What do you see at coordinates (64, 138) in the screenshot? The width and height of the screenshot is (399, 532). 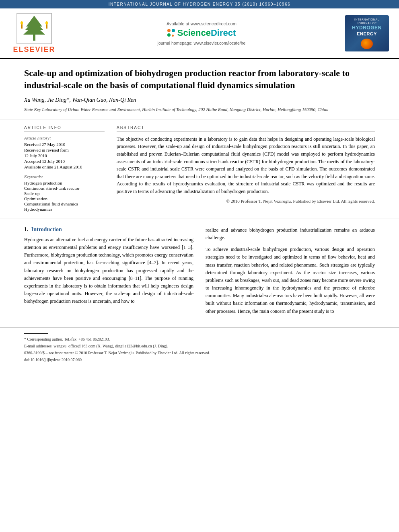 I see `article-history-label: Article history:` at bounding box center [64, 138].